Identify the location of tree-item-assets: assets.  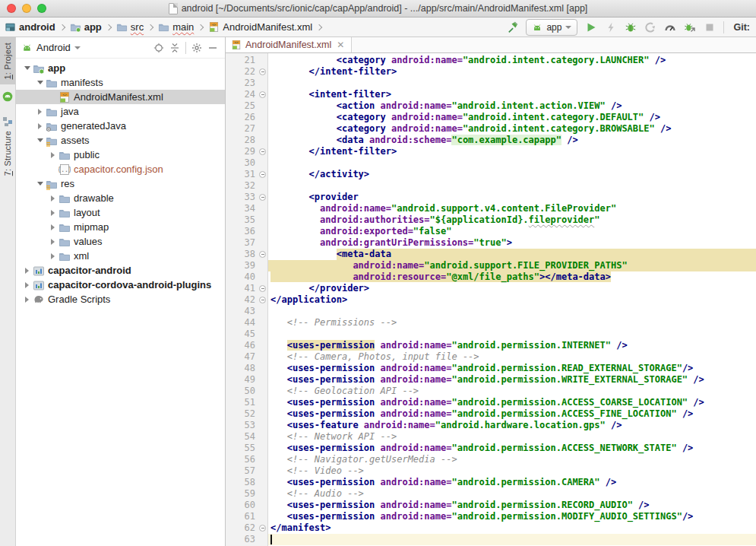
(120, 140).